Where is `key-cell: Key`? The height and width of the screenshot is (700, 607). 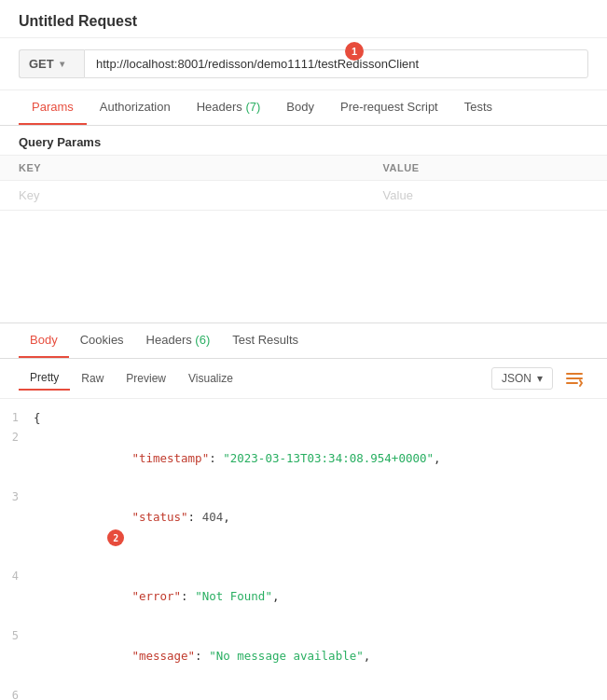 key-cell: Key is located at coordinates (183, 196).